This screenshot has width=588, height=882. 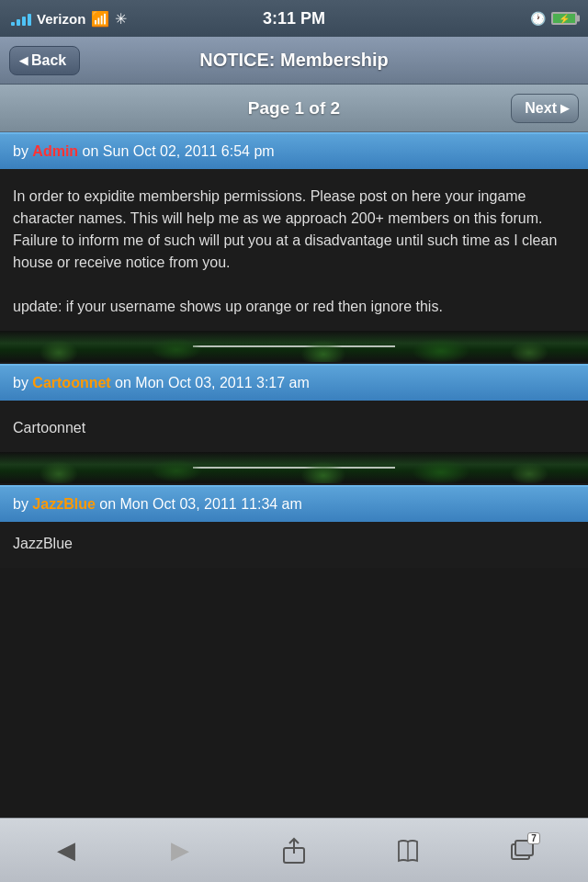 What do you see at coordinates (22, 151) in the screenshot?
I see `post-1-by: by` at bounding box center [22, 151].